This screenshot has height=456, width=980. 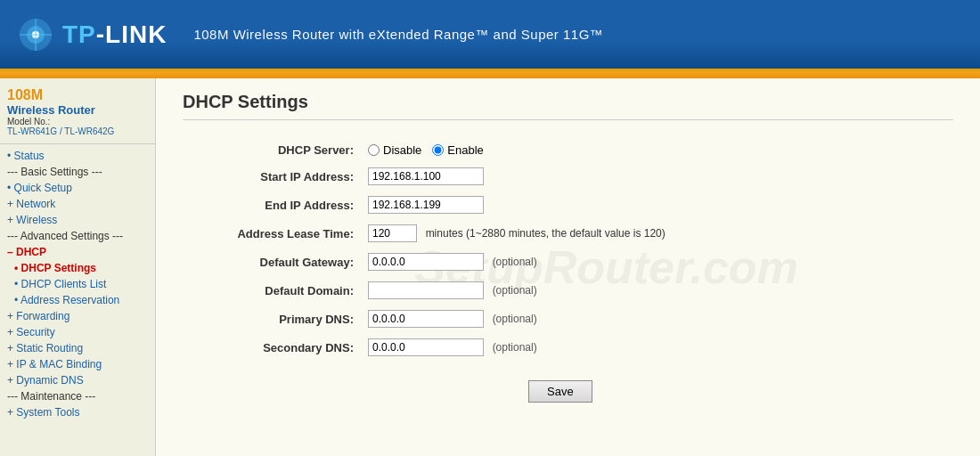 What do you see at coordinates (395, 150) in the screenshot?
I see `disable-option: Disable` at bounding box center [395, 150].